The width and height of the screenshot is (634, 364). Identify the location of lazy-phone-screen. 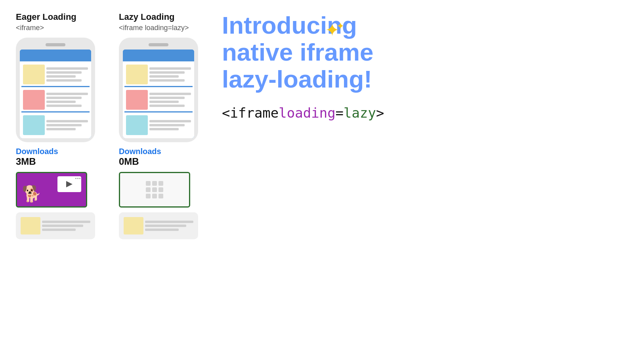
(158, 94).